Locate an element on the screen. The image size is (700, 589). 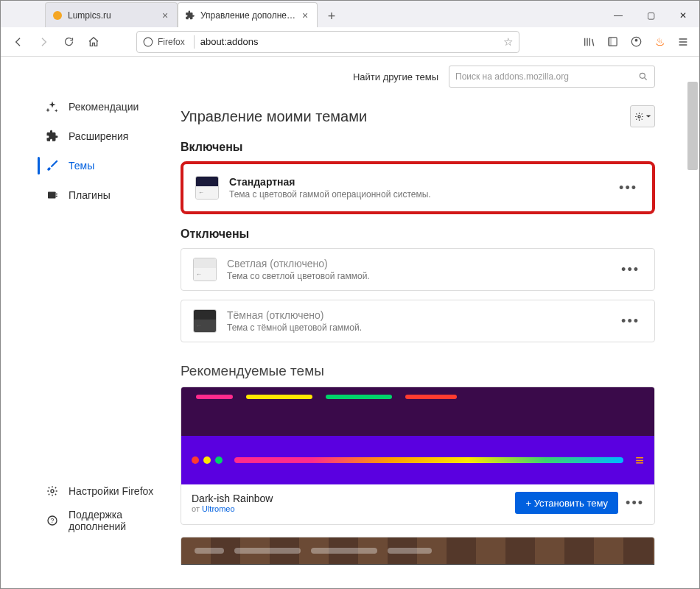
hamburger-icon: ≡ is located at coordinates (640, 461).